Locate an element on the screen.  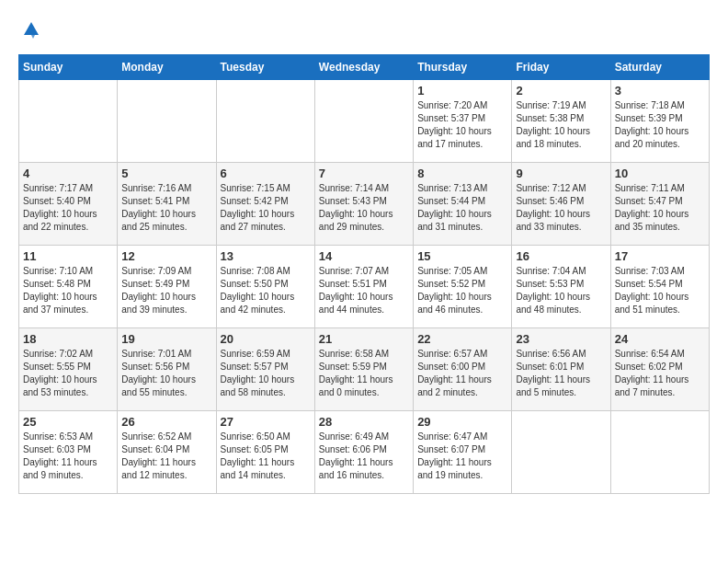
day-info: Sunrise: 7:08 AM Sunset: 5:50 PM Dayligh… is located at coordinates (266, 291).